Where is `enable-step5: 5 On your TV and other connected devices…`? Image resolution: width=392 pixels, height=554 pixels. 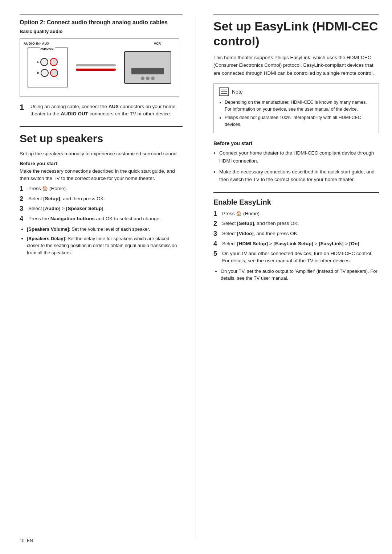
enable-step5: 5 On your TV and other connected devices… is located at coordinates (296, 258).